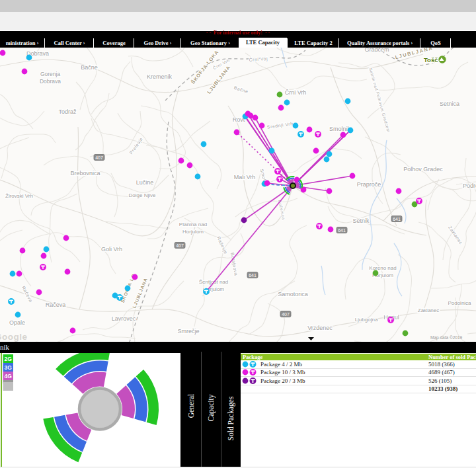  I want to click on svg-text: Gorenja, so click(50, 74).